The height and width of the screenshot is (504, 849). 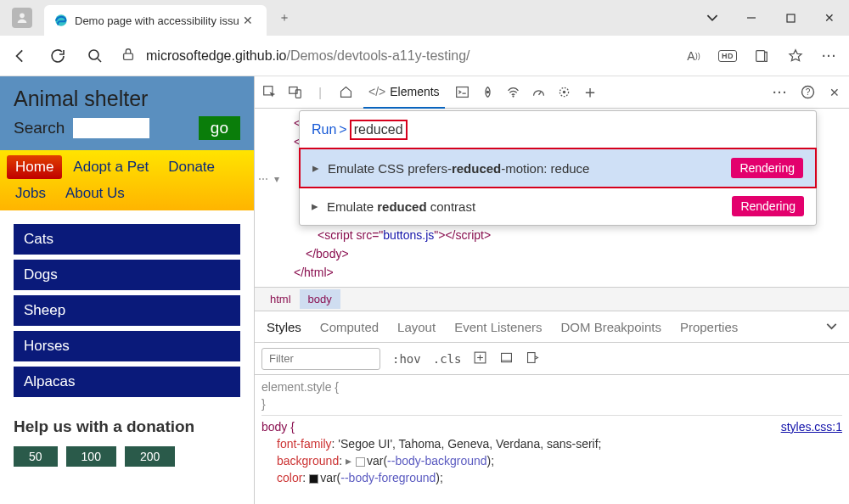 What do you see at coordinates (127, 180) in the screenshot?
I see `main-nav: Home Adopt a Pet Donate Jobs About Us` at bounding box center [127, 180].